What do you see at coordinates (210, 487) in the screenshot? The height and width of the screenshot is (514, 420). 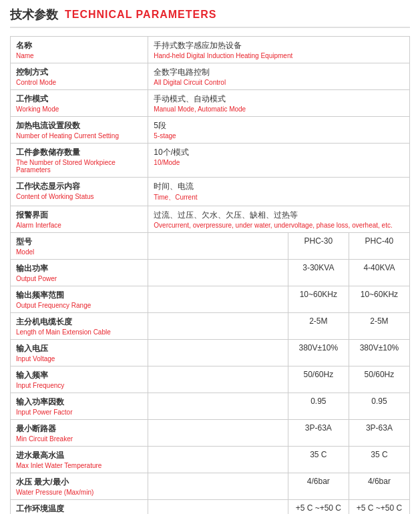 I see `table-row: 水压 最大/最小Water Pressure (Max/min)4/6bar4/…` at bounding box center [210, 487].